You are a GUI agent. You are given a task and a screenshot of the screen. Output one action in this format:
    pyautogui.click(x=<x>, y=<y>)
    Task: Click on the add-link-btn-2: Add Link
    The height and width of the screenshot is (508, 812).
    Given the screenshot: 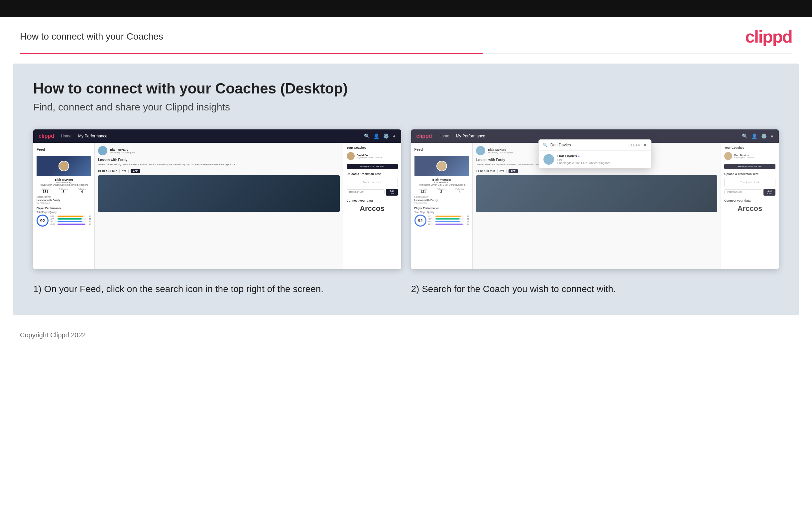 What is the action you would take?
    pyautogui.click(x=769, y=192)
    